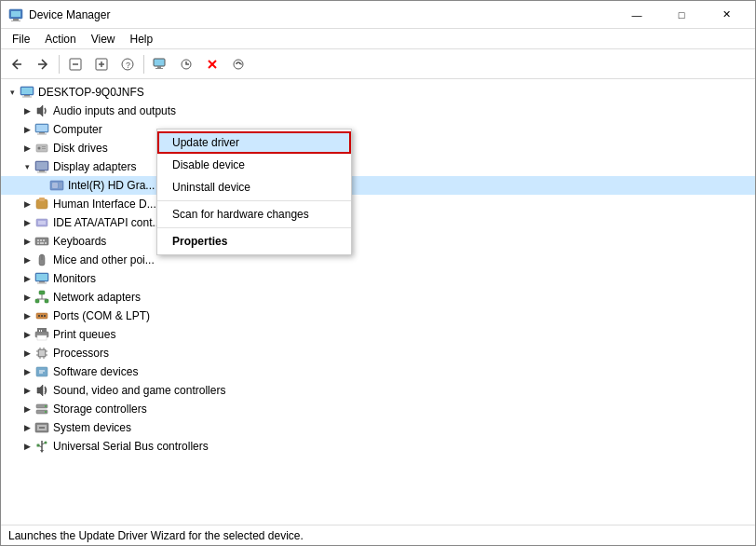 The image size is (756, 546). Describe the element at coordinates (27, 372) in the screenshot. I see `software-expand-icon: ▶` at that location.